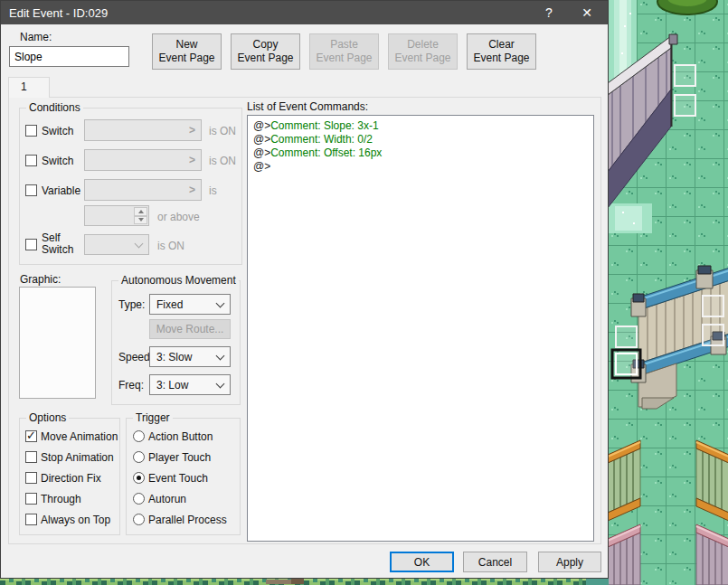  Describe the element at coordinates (132, 305) in the screenshot. I see `type-label: Type:` at that location.